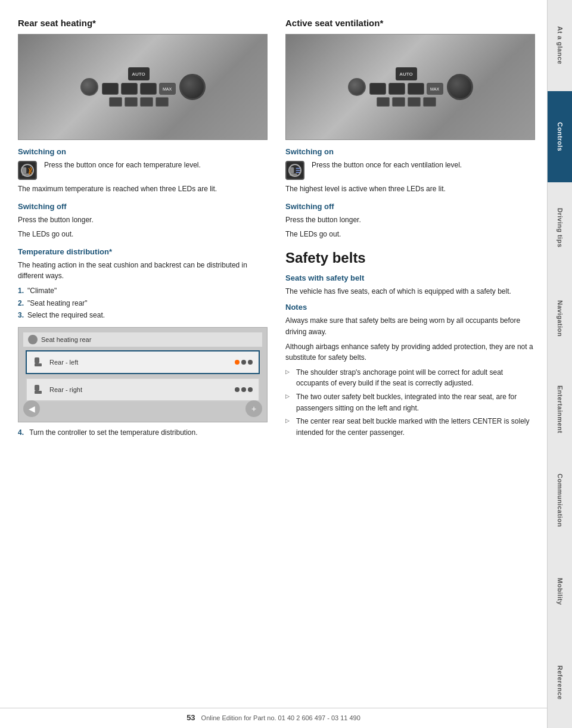 This screenshot has height=728, width=572. What do you see at coordinates (399, 102) in the screenshot?
I see `vent-small-btn2` at bounding box center [399, 102].